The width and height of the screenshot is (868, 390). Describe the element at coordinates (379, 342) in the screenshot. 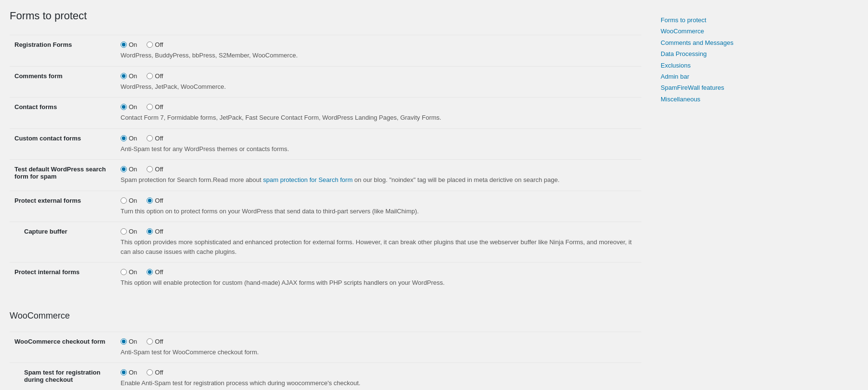

I see `radio-group-woocommerce-checkout-form: On Off` at that location.